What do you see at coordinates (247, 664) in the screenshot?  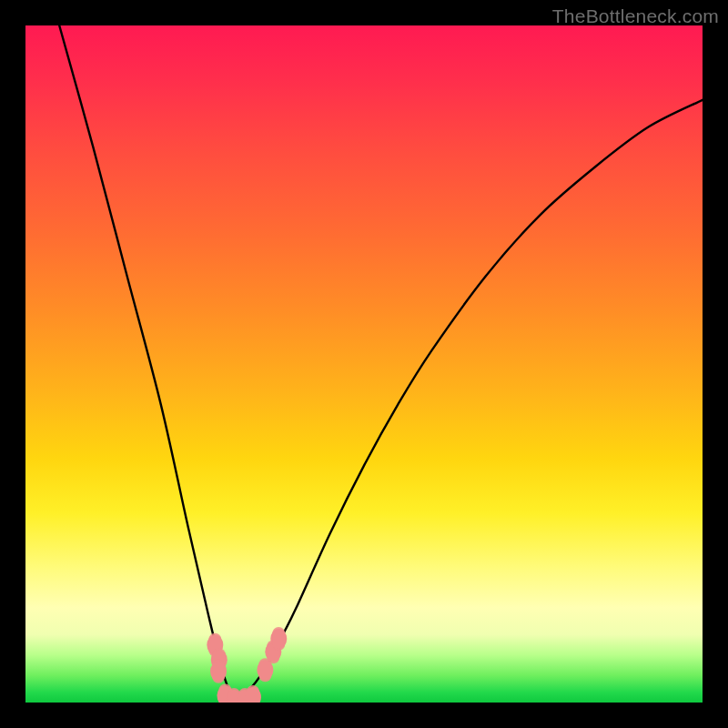 I see `marker-group` at bounding box center [247, 664].